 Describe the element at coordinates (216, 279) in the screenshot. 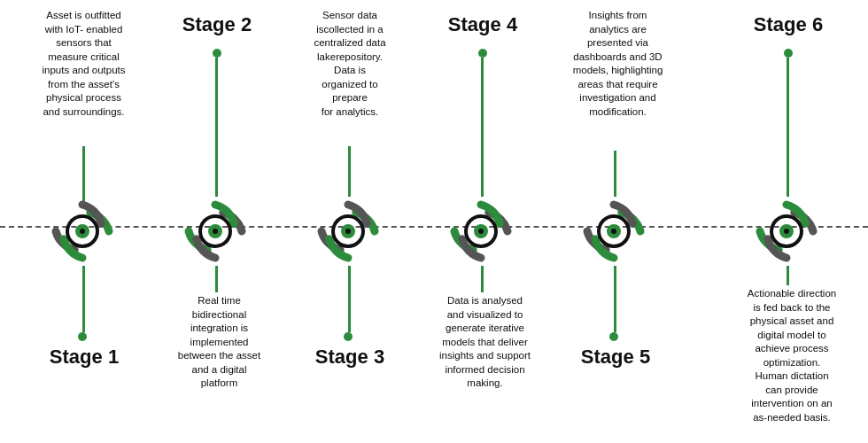

I see `stage-2-line-down` at that location.